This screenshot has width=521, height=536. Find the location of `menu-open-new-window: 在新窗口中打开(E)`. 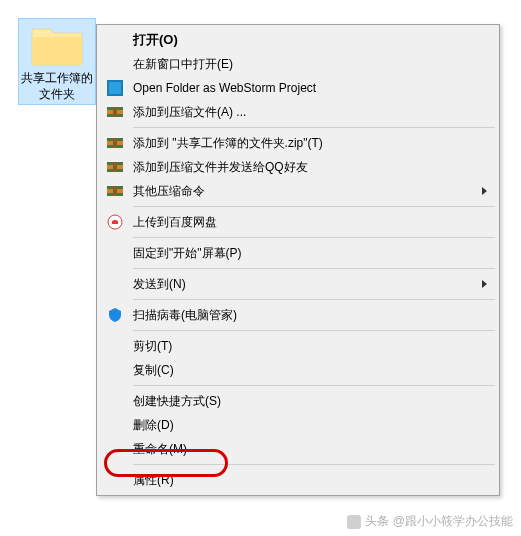

menu-open-new-window: 在新窗口中打开(E) is located at coordinates (298, 64).